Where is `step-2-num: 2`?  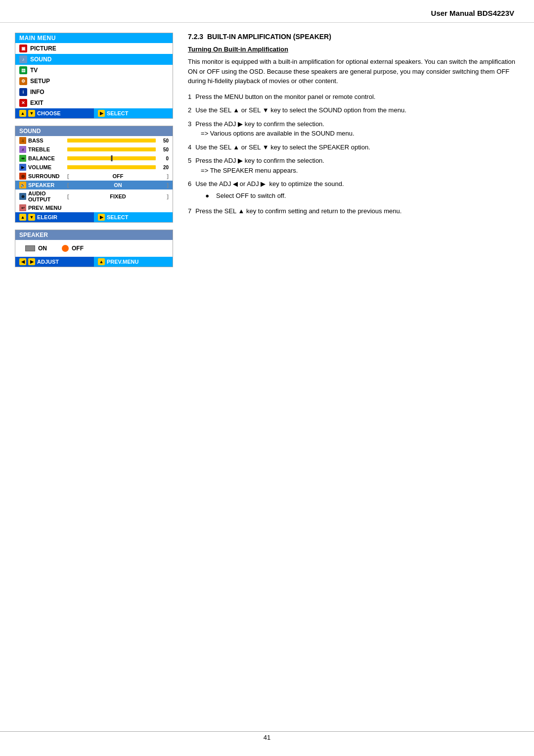
step-2-num: 2 is located at coordinates (190, 110).